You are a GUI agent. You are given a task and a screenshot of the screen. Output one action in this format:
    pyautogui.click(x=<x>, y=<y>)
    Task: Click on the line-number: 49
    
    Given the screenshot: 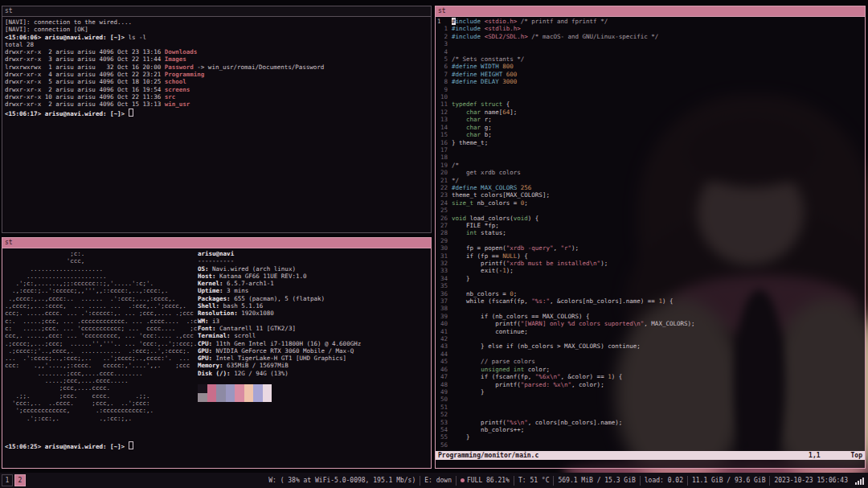 What is the action you would take?
    pyautogui.click(x=442, y=392)
    